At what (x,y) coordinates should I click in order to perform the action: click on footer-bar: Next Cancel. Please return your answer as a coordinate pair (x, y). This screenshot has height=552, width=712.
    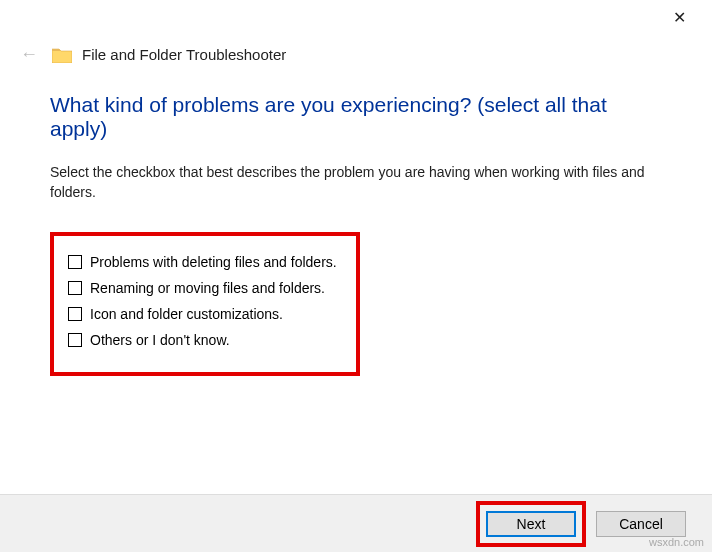
    Looking at the image, I should click on (356, 523).